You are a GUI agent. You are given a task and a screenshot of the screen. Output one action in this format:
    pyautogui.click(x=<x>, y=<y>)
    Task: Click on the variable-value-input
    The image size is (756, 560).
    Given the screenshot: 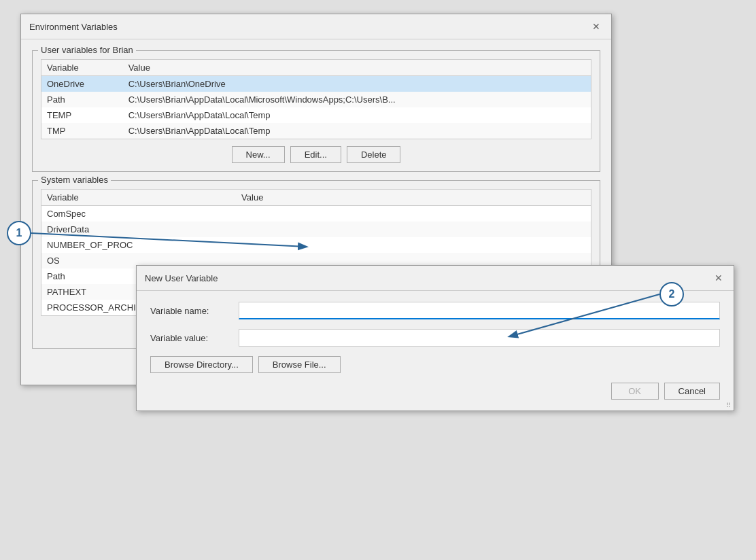 What is the action you would take?
    pyautogui.click(x=479, y=338)
    